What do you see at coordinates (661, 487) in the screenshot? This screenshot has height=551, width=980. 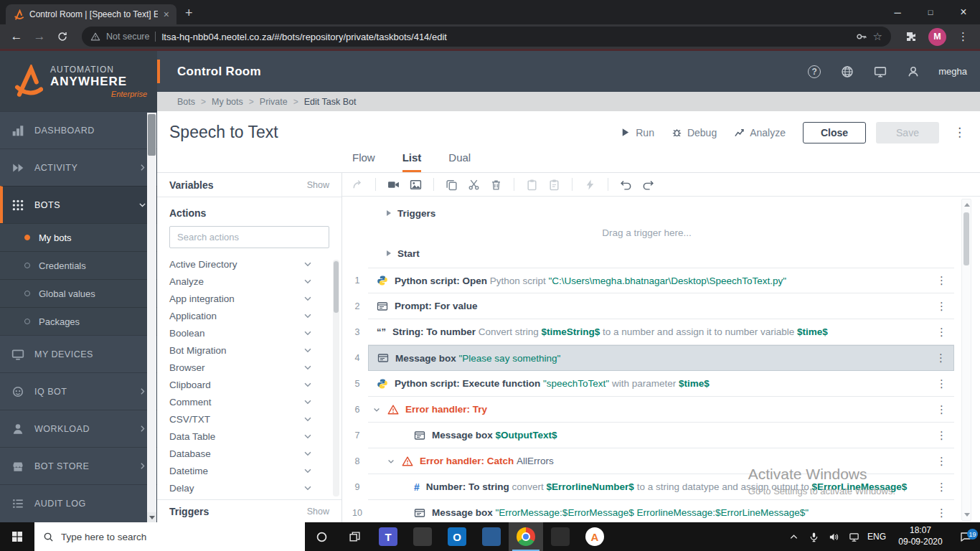 I see `action-row-9: 9#Number: To string convert $ErrorlineNu…` at bounding box center [661, 487].